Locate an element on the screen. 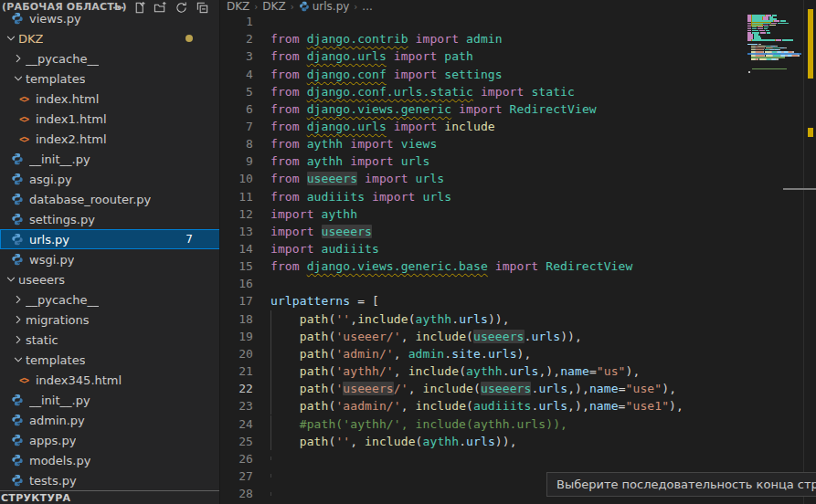  chevron-right-icon is located at coordinates (18, 320).